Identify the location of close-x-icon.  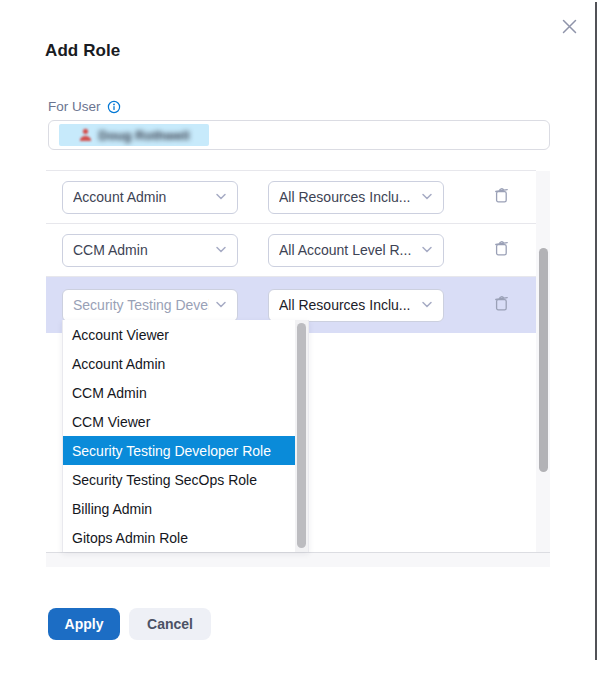
(570, 32).